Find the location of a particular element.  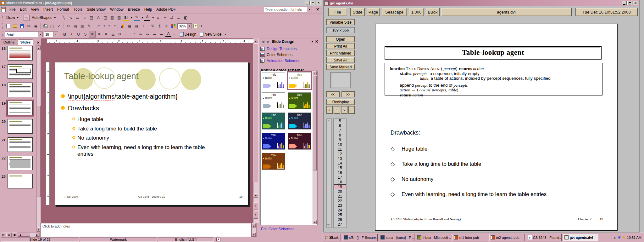

question-input is located at coordinates (286, 9).